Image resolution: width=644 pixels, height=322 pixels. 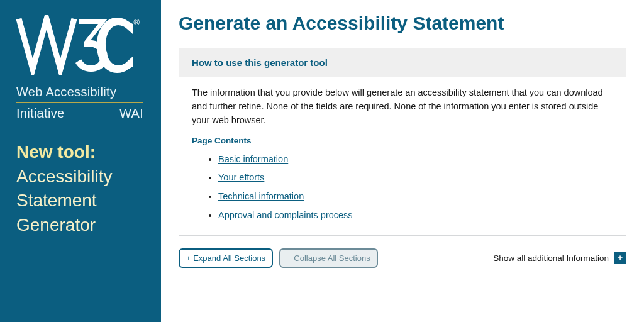 What do you see at coordinates (261, 196) in the screenshot?
I see `toc-link-technical: Technical information` at bounding box center [261, 196].